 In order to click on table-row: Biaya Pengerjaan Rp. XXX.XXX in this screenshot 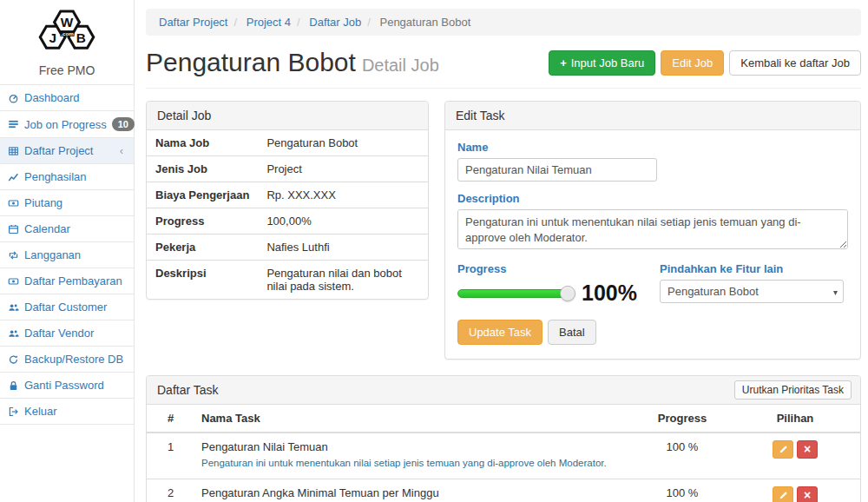, I will do `click(287, 195)`.